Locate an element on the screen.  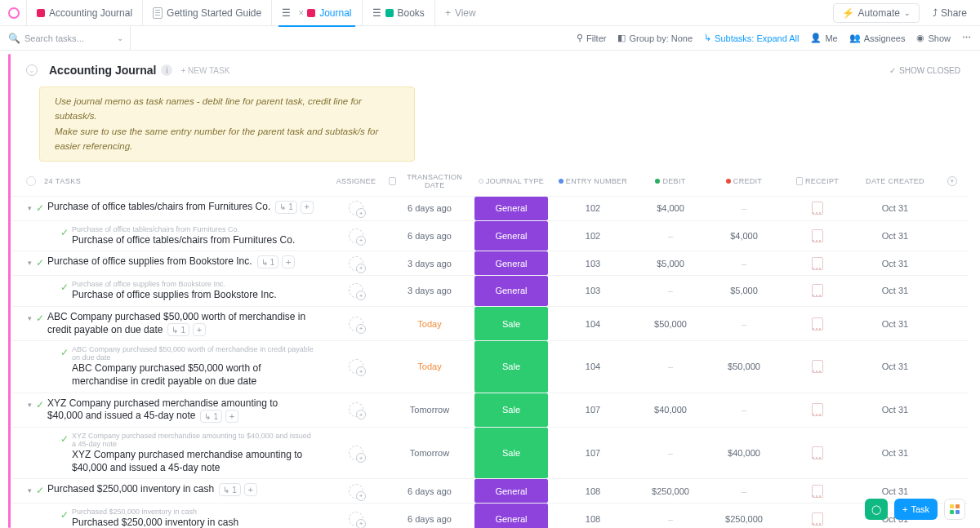
show-closed-button: ✓ SHOW CLOSED is located at coordinates (924, 70).